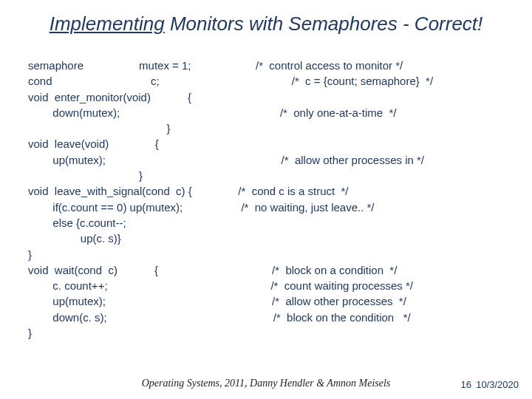  What do you see at coordinates (466, 384) in the screenshot?
I see `page-number: 16` at bounding box center [466, 384].